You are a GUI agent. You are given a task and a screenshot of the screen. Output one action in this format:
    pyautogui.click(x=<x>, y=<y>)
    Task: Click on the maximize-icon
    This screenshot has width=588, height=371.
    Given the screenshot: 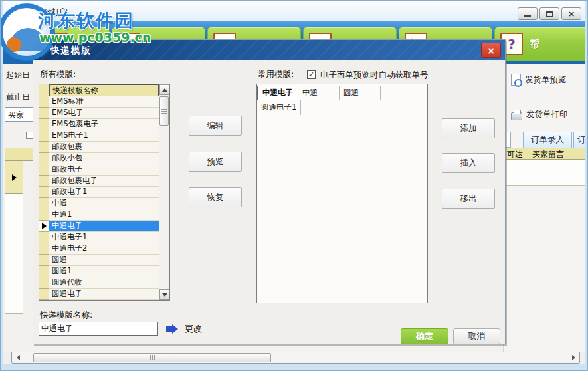 What is the action you would take?
    pyautogui.click(x=549, y=13)
    